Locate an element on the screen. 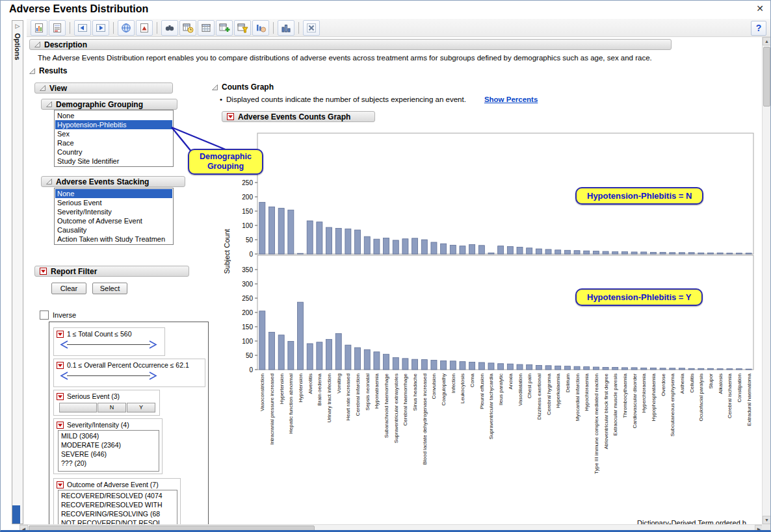 This screenshot has height=532, width=771. list-item: RECOVERED/RESOLVED WITH is located at coordinates (118, 505).